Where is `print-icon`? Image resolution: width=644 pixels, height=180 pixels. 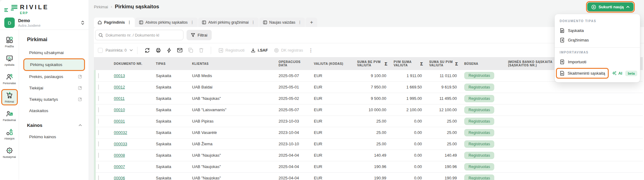
print-icon is located at coordinates (158, 50).